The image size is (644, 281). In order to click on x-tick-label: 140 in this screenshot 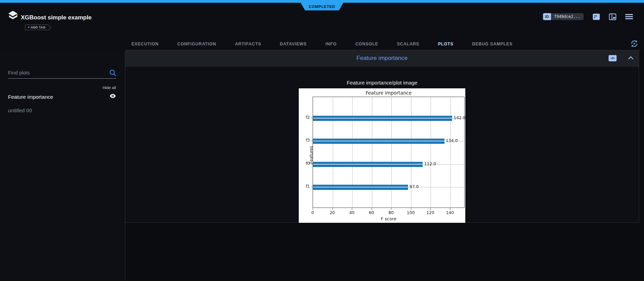, I will do `click(450, 213)`.